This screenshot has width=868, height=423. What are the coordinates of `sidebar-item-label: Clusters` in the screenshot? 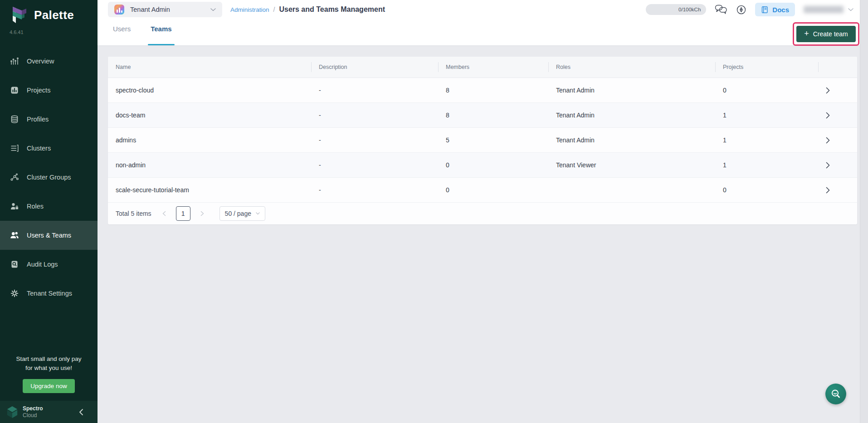 It's located at (39, 148).